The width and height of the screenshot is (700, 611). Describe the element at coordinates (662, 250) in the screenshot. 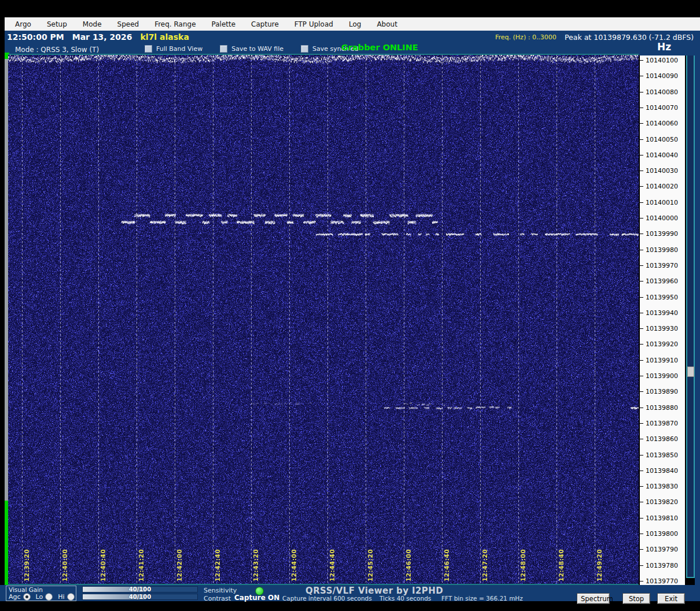

I see `freq-tick-label: 10139980` at that location.